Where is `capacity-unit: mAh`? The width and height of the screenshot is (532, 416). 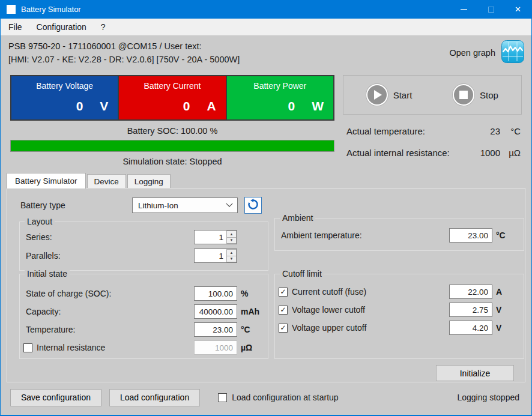 capacity-unit: mAh is located at coordinates (250, 312).